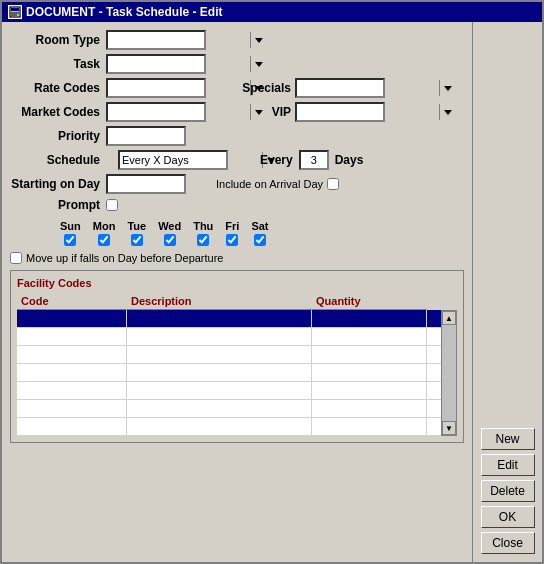 The height and width of the screenshot is (564, 544). What do you see at coordinates (15, 12) in the screenshot?
I see `window-icon` at bounding box center [15, 12].